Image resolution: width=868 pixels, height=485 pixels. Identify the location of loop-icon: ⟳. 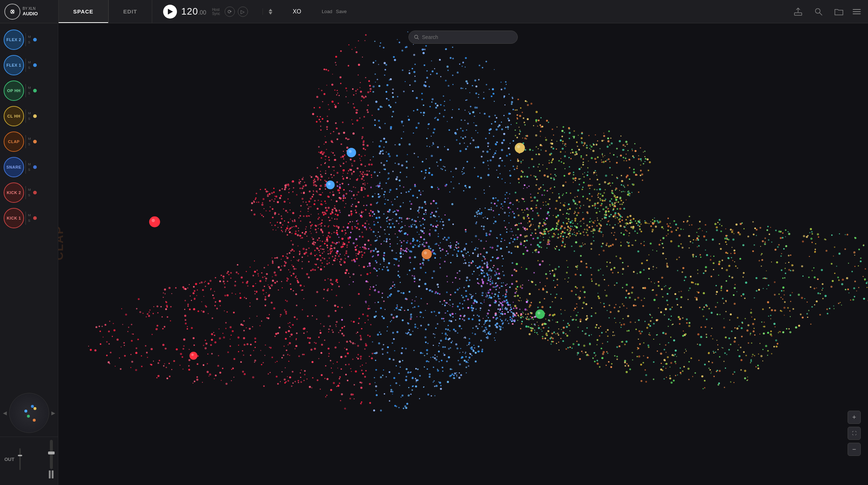
(230, 12).